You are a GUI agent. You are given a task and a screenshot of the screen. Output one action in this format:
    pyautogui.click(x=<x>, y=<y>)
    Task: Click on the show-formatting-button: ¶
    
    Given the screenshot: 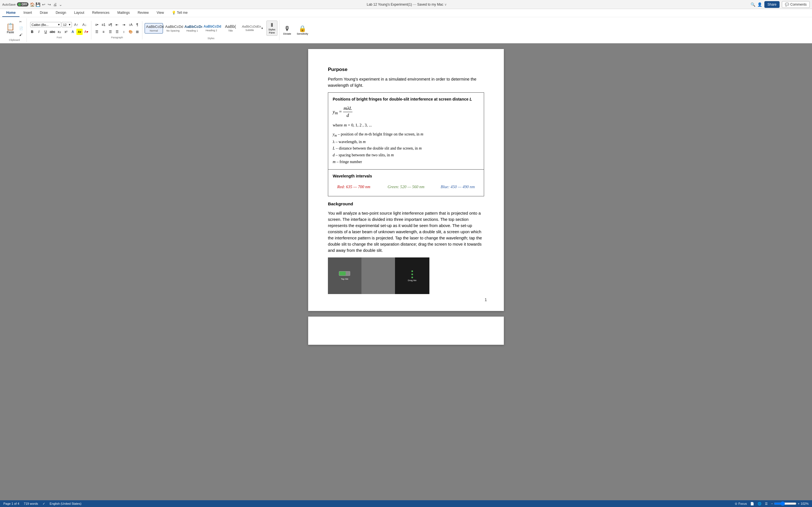 What is the action you would take?
    pyautogui.click(x=137, y=25)
    